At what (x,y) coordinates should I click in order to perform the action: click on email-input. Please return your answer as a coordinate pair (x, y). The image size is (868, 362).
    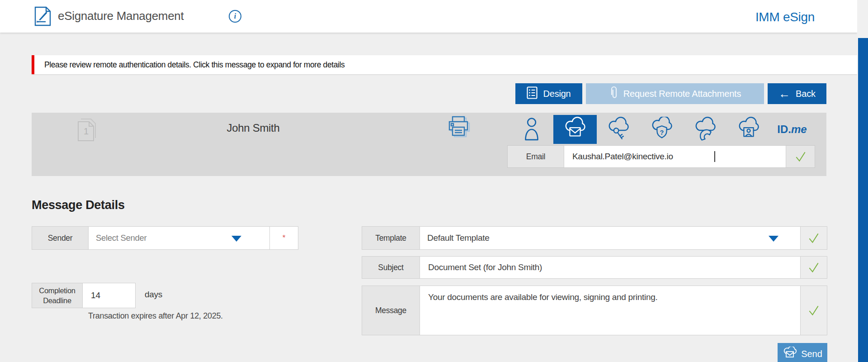
    Looking at the image, I should click on (672, 157).